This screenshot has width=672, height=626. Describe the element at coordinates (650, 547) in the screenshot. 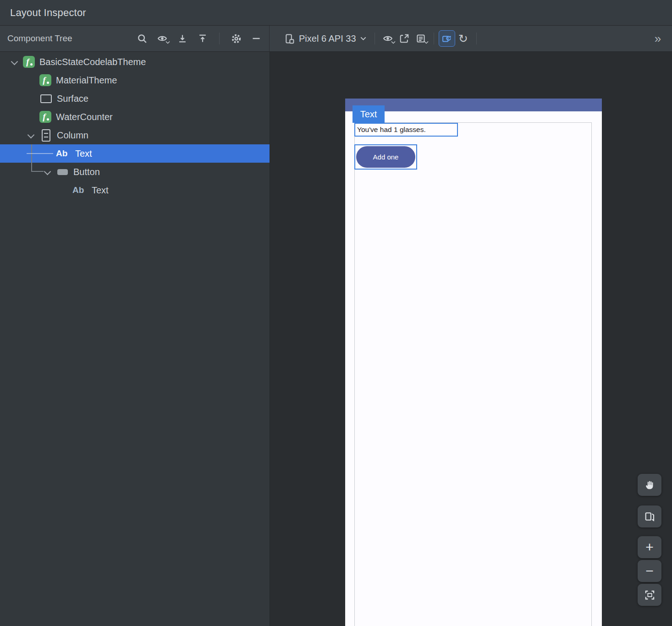

I see `plus-icon: +` at that location.